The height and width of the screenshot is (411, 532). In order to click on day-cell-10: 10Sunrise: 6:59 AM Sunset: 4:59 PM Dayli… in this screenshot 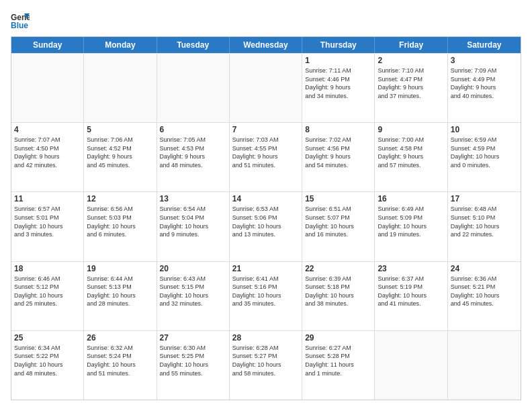, I will do `click(484, 157)`.